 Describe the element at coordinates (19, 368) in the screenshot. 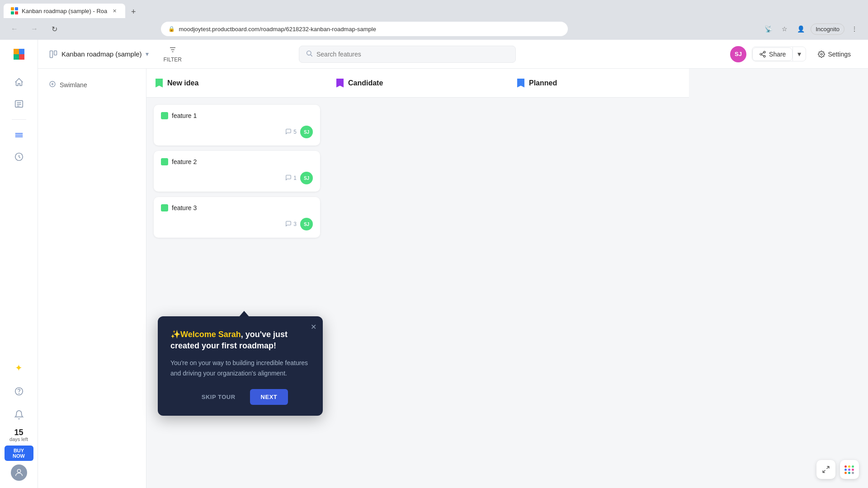

I see `sidebar-item-sparkle: ✦` at that location.